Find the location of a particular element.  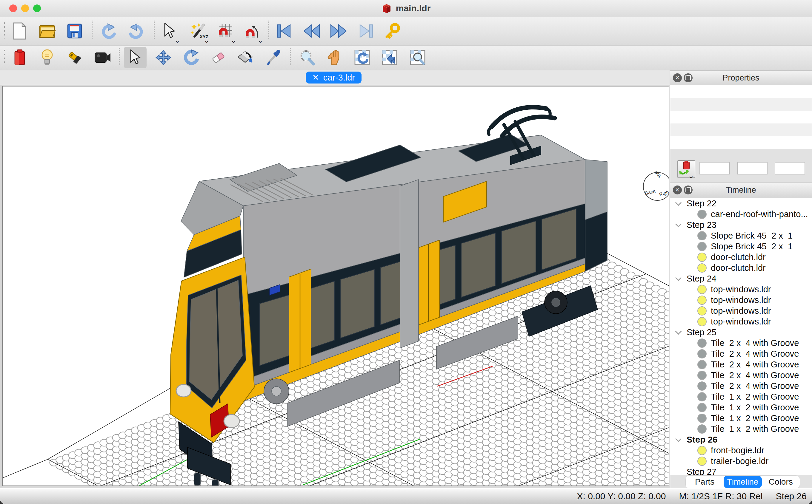

timeline-part-label: trailer-bogie.ldr is located at coordinates (740, 461).